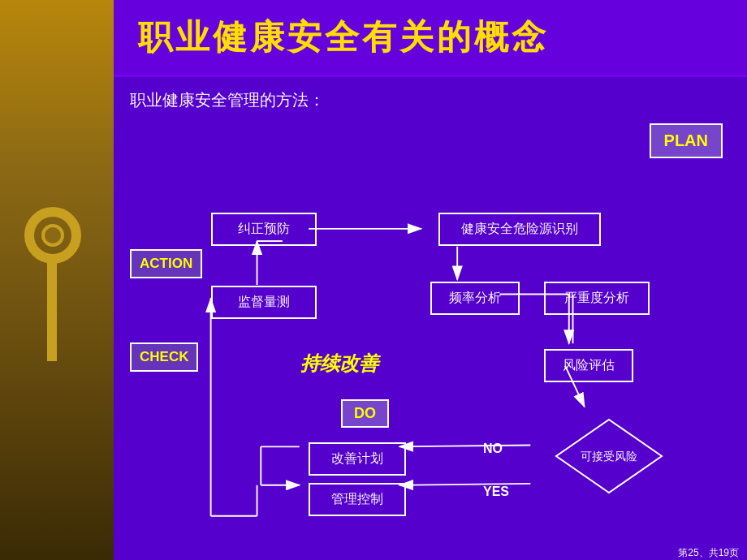 The height and width of the screenshot is (560, 747). Describe the element at coordinates (339, 364) in the screenshot. I see `improvement-text: 持续改善` at that location.